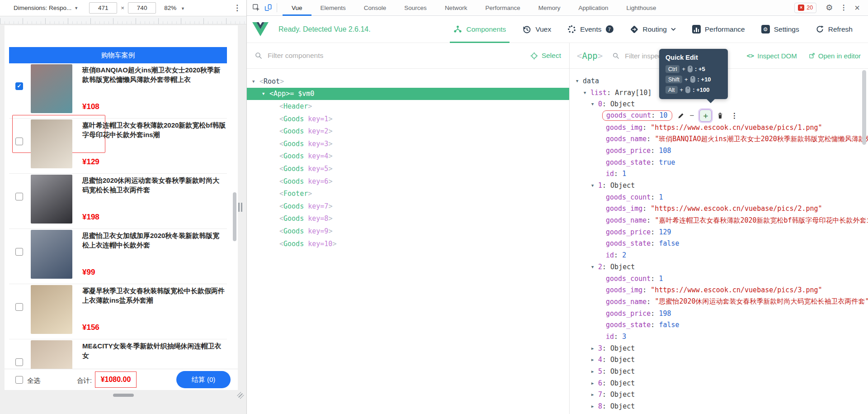 The width and height of the screenshot is (868, 414). What do you see at coordinates (609, 29) in the screenshot?
I see `events-count-badge: 7` at bounding box center [609, 29].